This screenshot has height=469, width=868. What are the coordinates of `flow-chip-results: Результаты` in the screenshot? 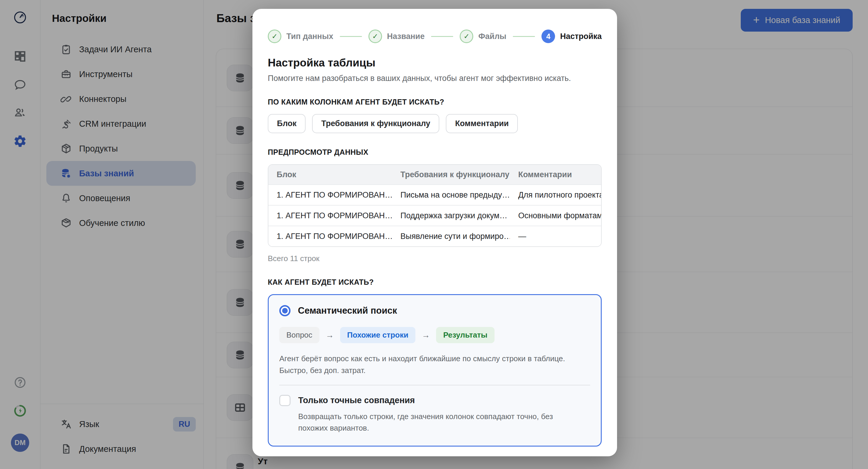 It's located at (465, 335).